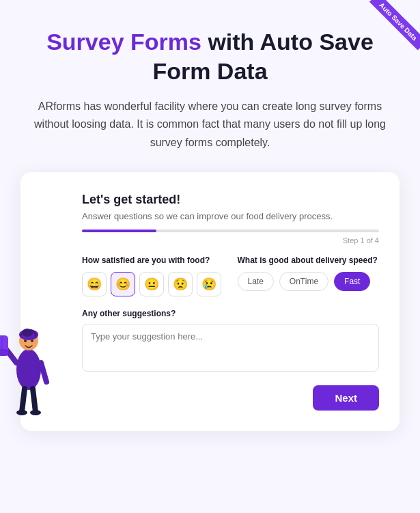  What do you see at coordinates (304, 281) in the screenshot?
I see `delivery-btn-ontime: OnTime` at bounding box center [304, 281].